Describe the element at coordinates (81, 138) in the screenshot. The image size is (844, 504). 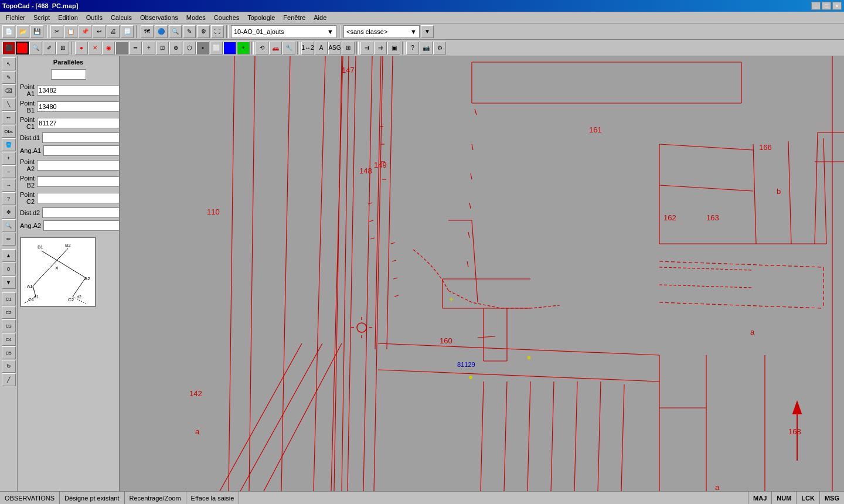
I see `input-distd1` at that location.